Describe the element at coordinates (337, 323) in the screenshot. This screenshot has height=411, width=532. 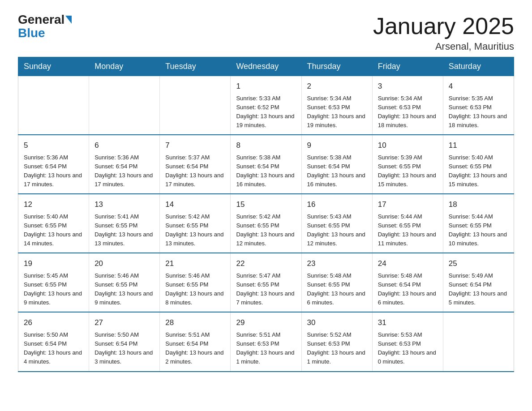
I see `day-number: 30` at that location.